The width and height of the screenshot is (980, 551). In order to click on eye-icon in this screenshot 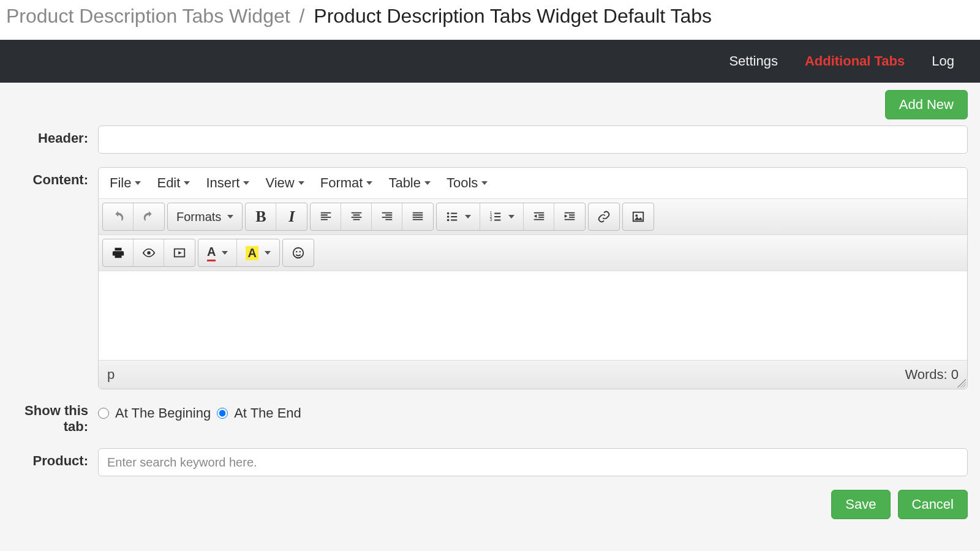, I will do `click(149, 253)`.